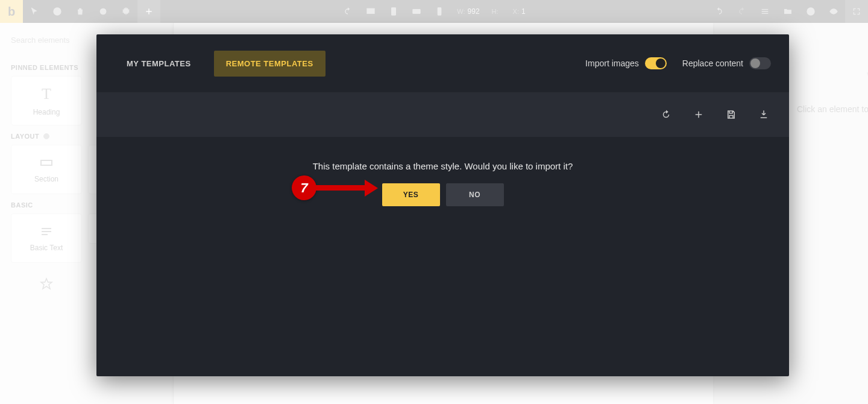 Image resolution: width=868 pixels, height=404 pixels. What do you see at coordinates (760, 63) in the screenshot?
I see `toggle-replace-content` at bounding box center [760, 63].